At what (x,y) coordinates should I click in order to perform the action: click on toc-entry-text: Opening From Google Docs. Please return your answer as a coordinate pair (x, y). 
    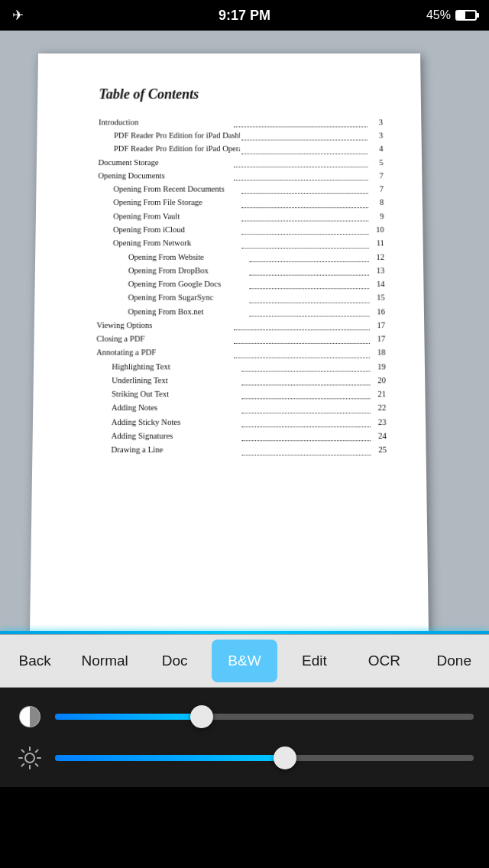
    Looking at the image, I should click on (173, 284).